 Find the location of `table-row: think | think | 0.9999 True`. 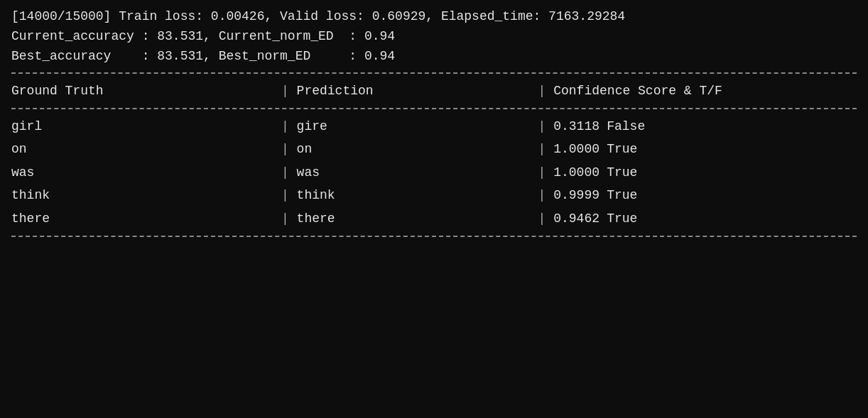

table-row: think | think | 0.9999 True is located at coordinates (434, 195).